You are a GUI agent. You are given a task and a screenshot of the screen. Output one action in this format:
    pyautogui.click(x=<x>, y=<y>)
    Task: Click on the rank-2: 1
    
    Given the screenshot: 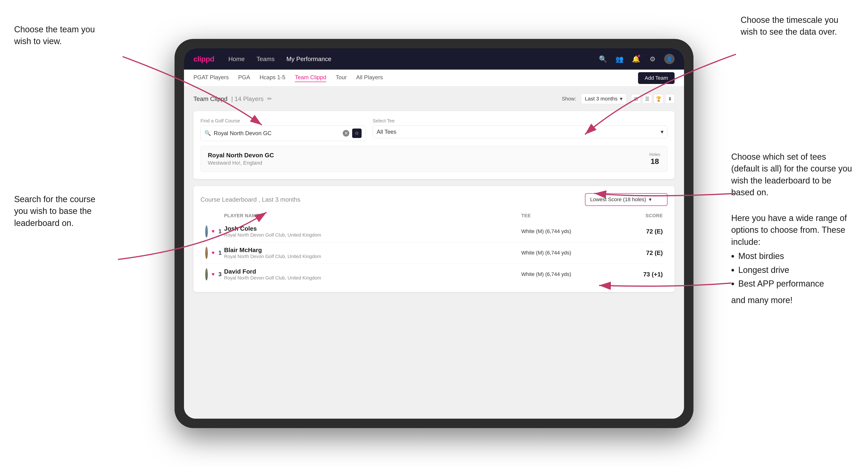 What is the action you would take?
    pyautogui.click(x=221, y=253)
    